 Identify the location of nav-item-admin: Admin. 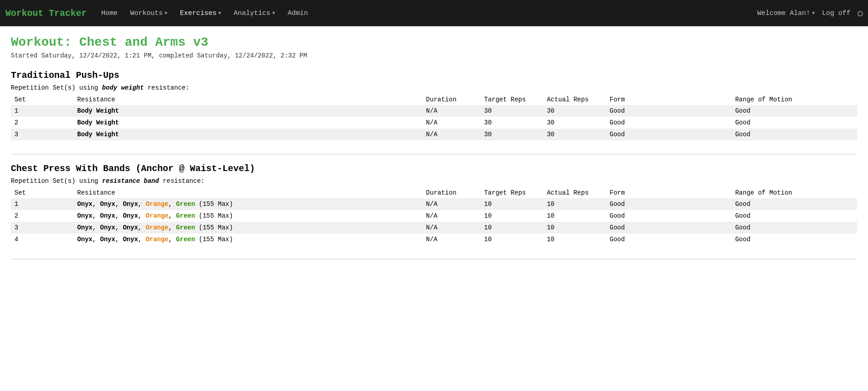
(297, 13).